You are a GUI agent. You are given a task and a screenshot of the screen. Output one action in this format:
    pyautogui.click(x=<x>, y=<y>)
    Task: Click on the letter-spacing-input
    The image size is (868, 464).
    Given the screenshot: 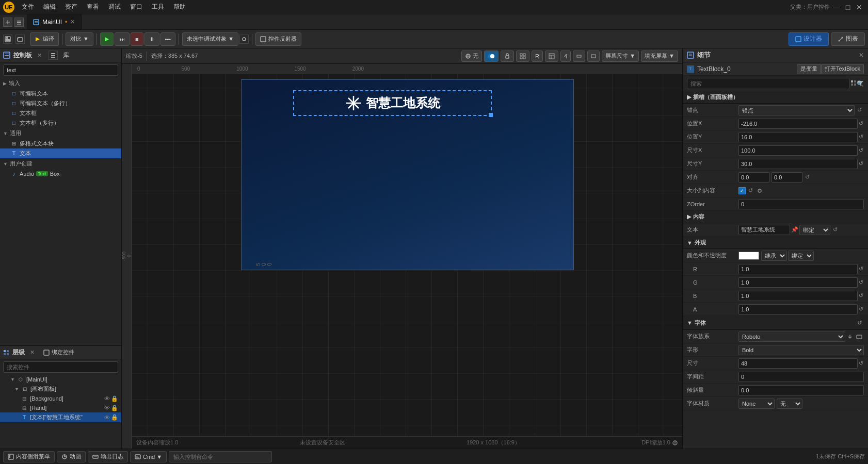 What is the action you would take?
    pyautogui.click(x=801, y=377)
    